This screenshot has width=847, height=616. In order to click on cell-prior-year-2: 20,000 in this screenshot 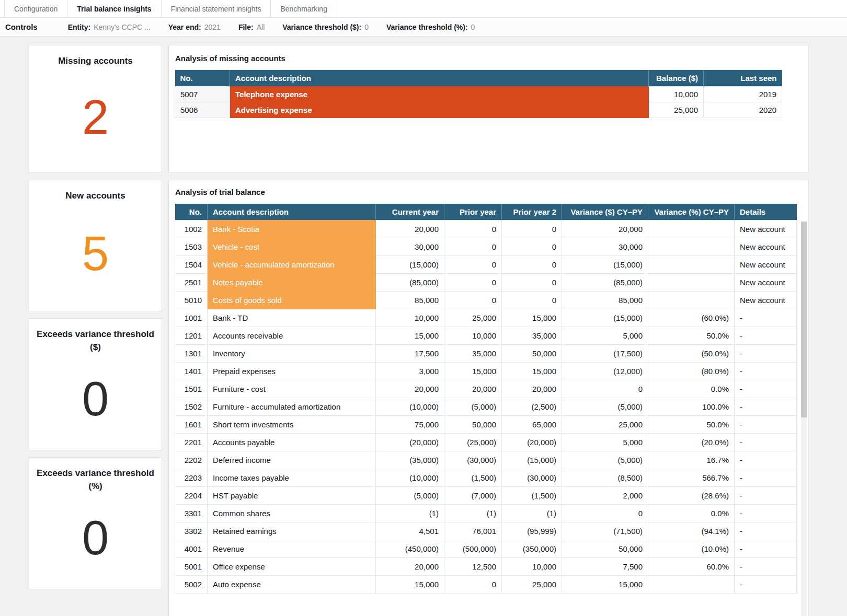, I will do `click(532, 389)`.